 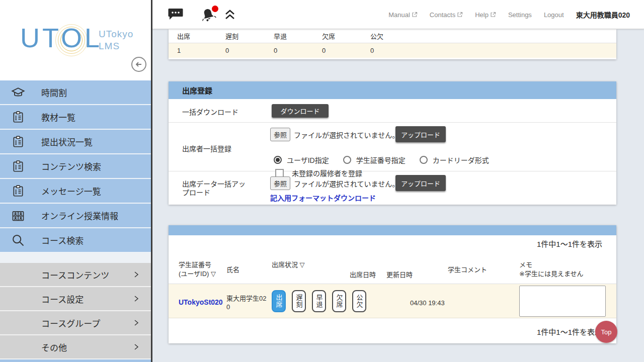 What do you see at coordinates (461, 160) in the screenshot?
I see `radio-label: カードリーダ形式` at bounding box center [461, 160].